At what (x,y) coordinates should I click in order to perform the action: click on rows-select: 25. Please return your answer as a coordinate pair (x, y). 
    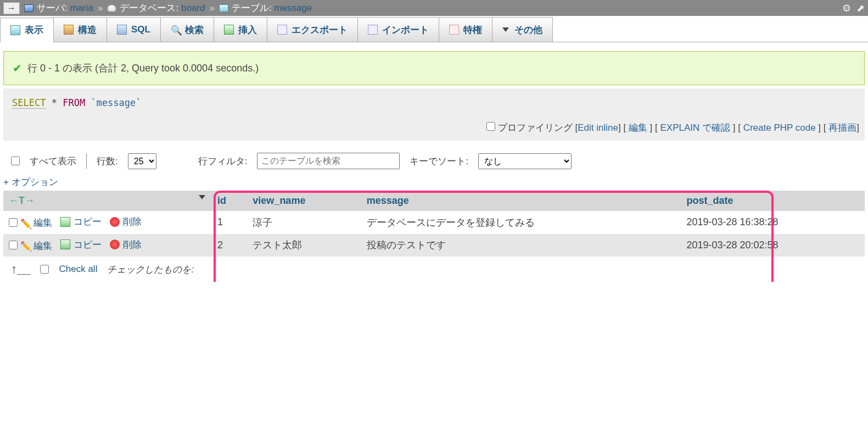
    Looking at the image, I should click on (142, 162).